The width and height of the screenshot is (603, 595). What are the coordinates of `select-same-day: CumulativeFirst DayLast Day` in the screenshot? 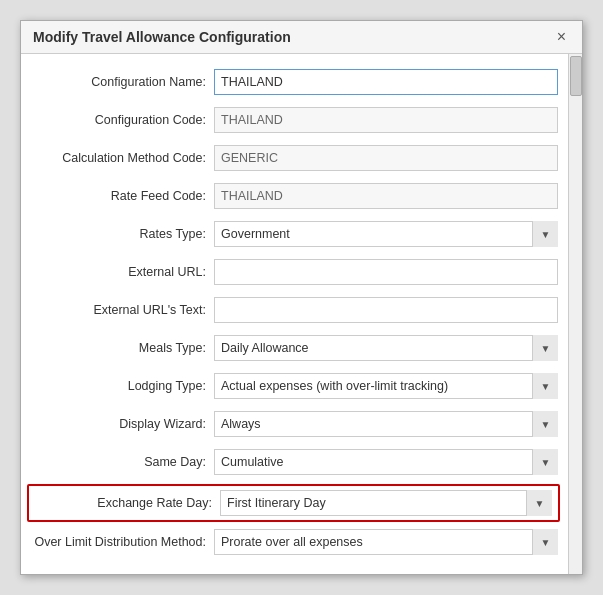 It's located at (386, 462).